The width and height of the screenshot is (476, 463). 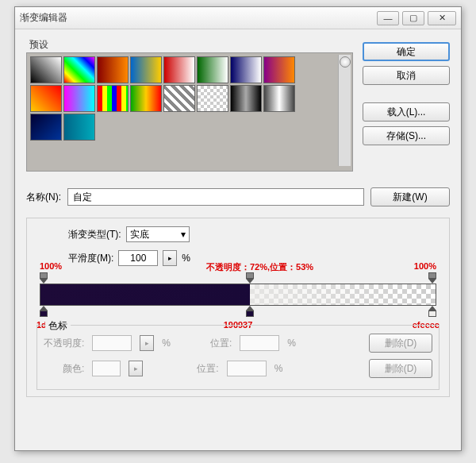 I want to click on chevron-down-icon: ▾, so click(x=183, y=234).